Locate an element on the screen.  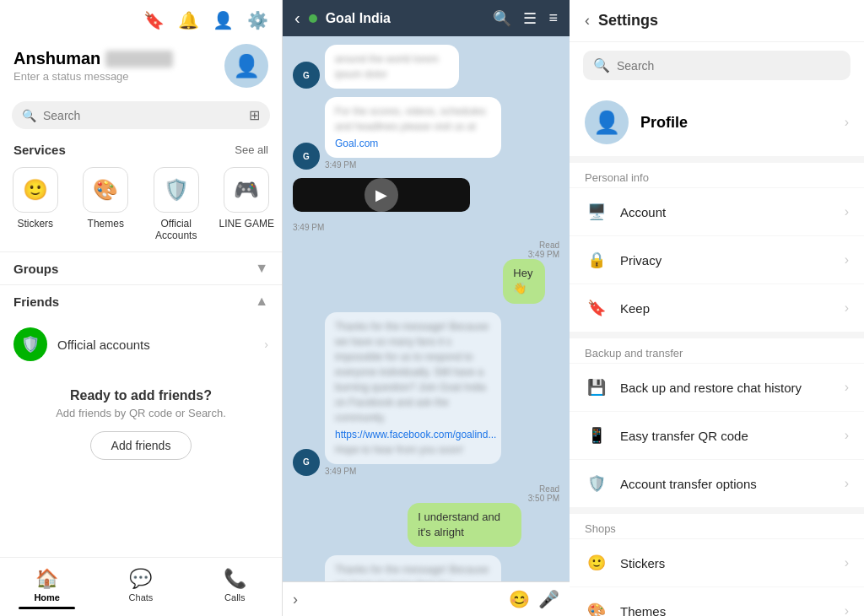
message-time-2: 3:49 PM is located at coordinates (442, 165).